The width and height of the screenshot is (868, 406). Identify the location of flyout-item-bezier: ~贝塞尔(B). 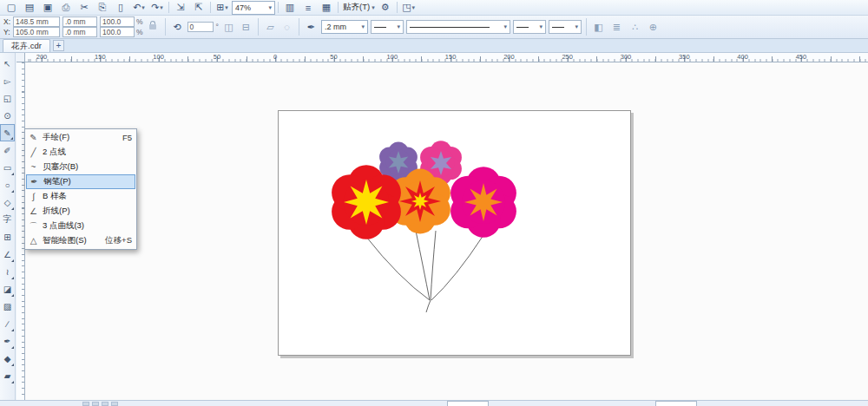
(81, 167).